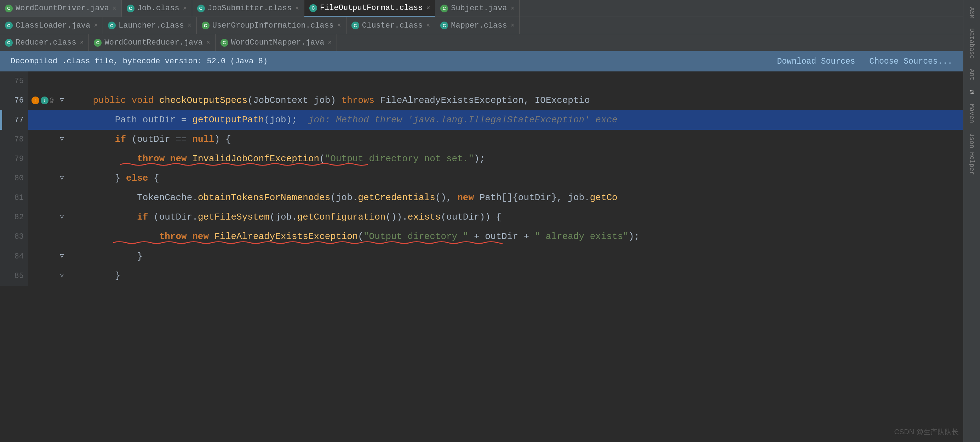 The width and height of the screenshot is (980, 442). Describe the element at coordinates (482, 100) in the screenshot. I see `code-line-76: 76 ↑ ↓ @ ▽ public void checkOutputSpecs(…` at that location.